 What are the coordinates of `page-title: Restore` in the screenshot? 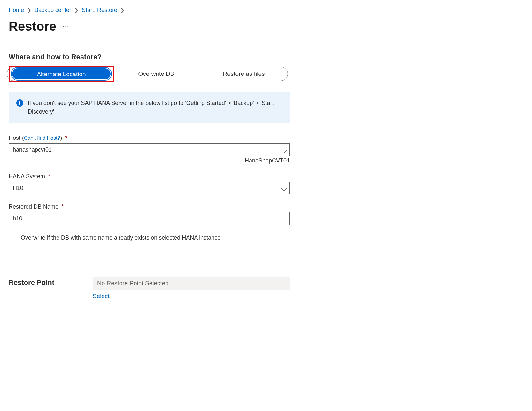 It's located at (33, 26).